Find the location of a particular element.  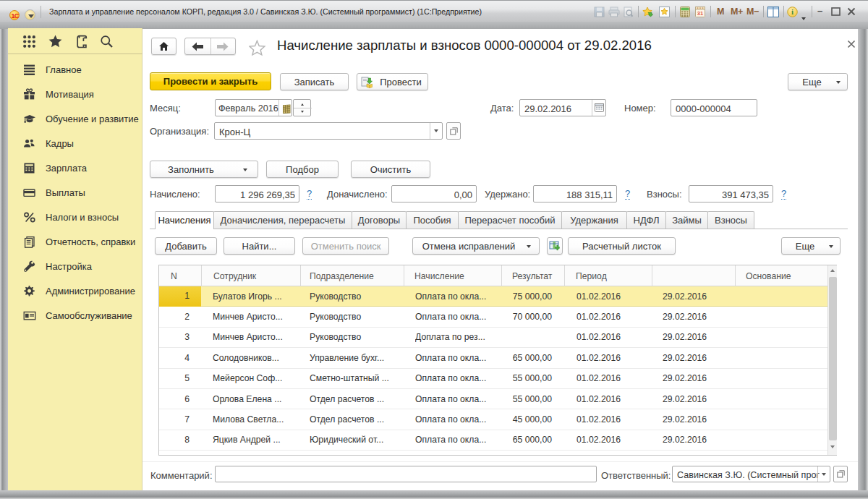

svg-text: 31 is located at coordinates (700, 13).